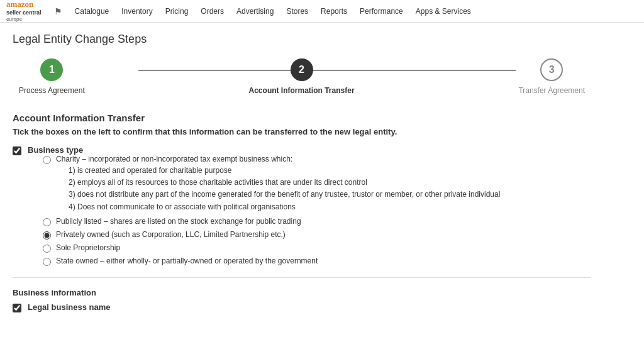 Image resolution: width=644 pixels, height=342 pixels. Describe the element at coordinates (24, 5) in the screenshot. I see `logo-amazon: amazon` at that location.